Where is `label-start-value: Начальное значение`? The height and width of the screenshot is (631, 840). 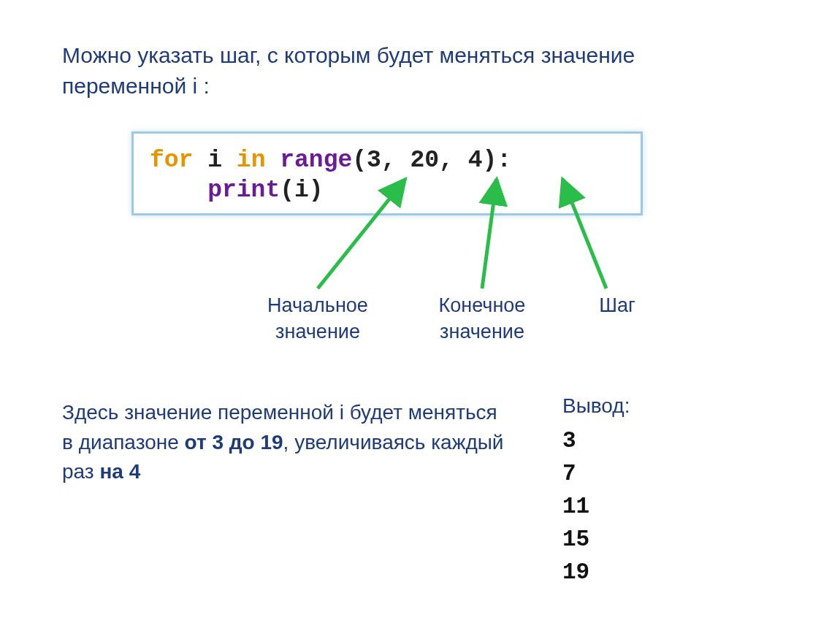 label-start-value: Начальное значение is located at coordinates (318, 318).